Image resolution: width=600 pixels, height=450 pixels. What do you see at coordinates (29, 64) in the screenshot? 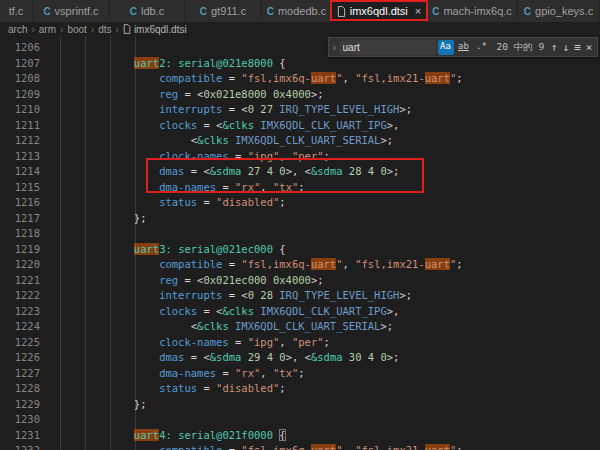
I see `line-number: 1207` at bounding box center [29, 64].